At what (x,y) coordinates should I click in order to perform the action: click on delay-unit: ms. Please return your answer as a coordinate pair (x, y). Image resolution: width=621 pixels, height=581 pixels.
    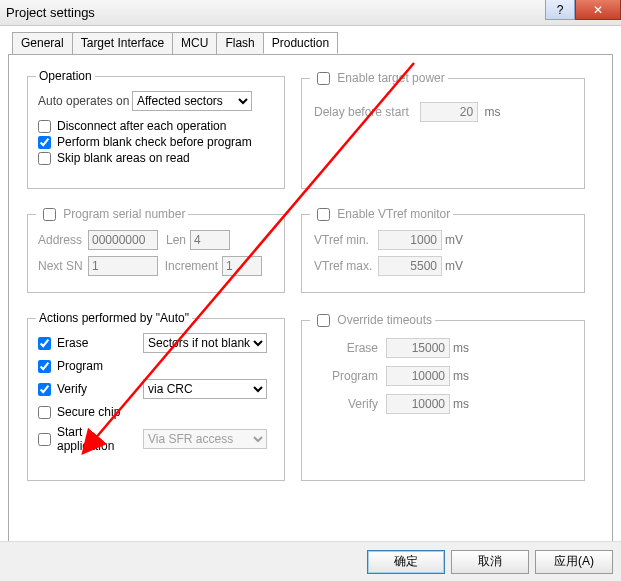
    Looking at the image, I should click on (492, 112).